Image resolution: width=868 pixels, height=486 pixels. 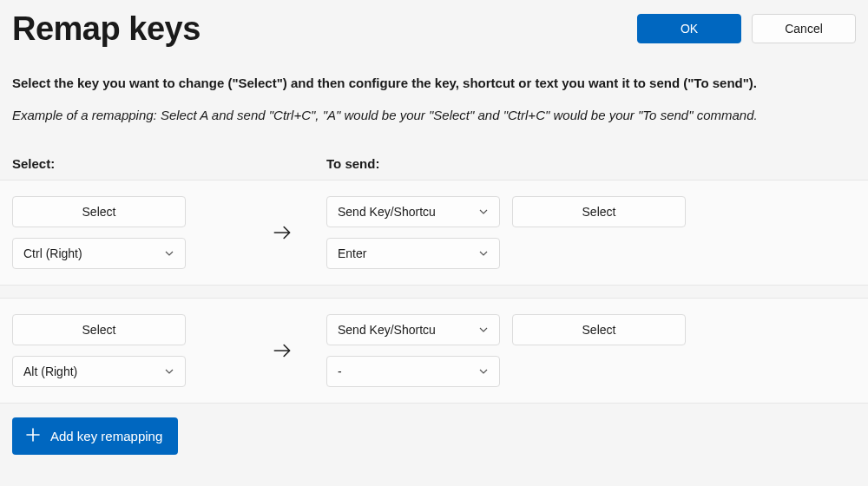 What do you see at coordinates (434, 116) in the screenshot?
I see `example-text: Example of a remapping: Select A and sen…` at bounding box center [434, 116].